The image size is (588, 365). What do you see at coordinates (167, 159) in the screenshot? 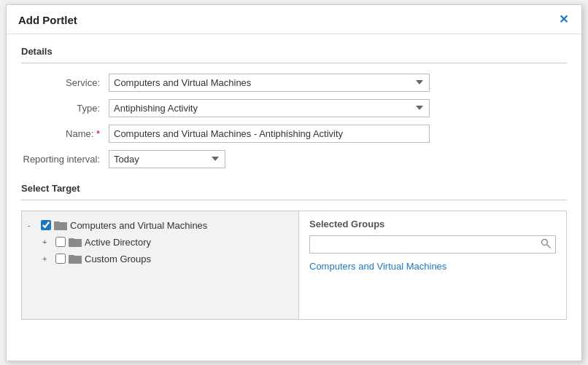
I see `reporting-select: Today Yesterday Last 7 Days Last 30 Days` at bounding box center [167, 159].